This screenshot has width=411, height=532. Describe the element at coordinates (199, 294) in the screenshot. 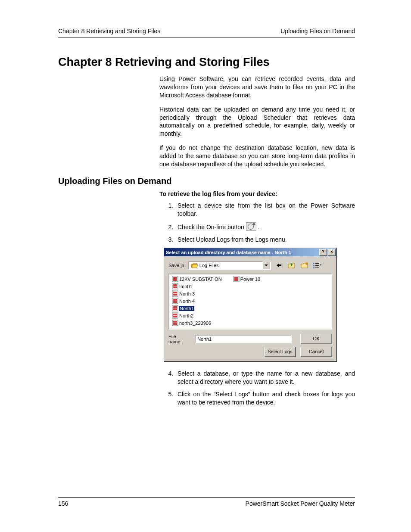

I see `file-item: North 3` at that location.